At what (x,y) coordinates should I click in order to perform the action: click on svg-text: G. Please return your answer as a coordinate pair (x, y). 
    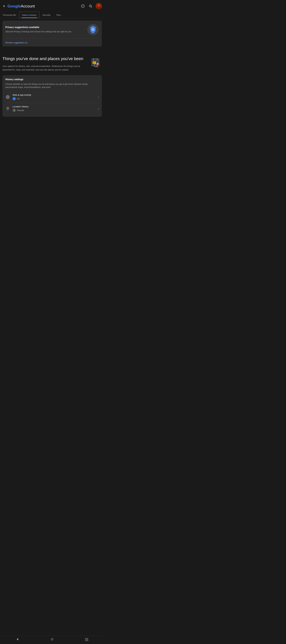
    Looking at the image, I should click on (93, 30).